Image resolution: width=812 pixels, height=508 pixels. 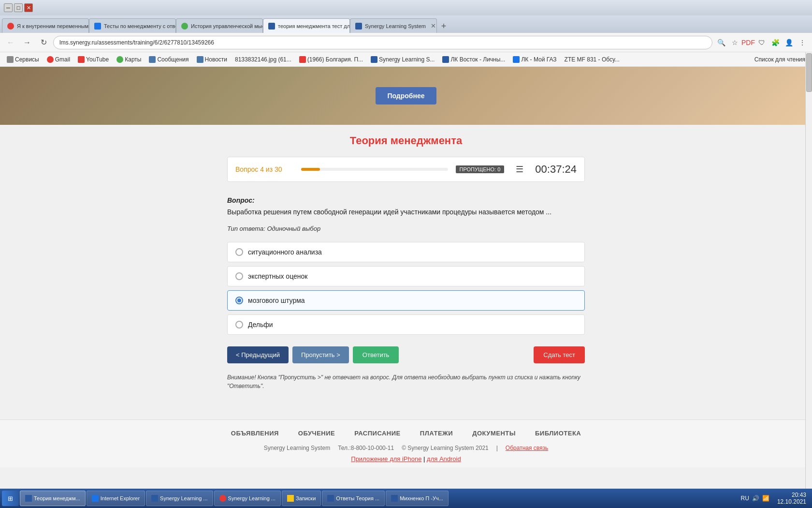 What do you see at coordinates (406, 24) in the screenshot?
I see `tabs-bar: Я к внутренним переменным о... ✕ Тесты п…` at bounding box center [406, 24].